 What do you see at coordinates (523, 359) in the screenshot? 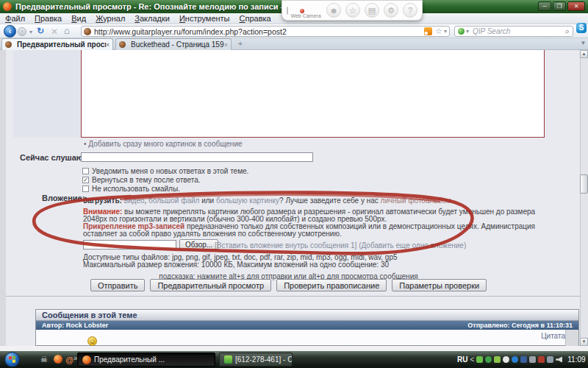
I see `tray-blue-app-icon` at bounding box center [523, 359].